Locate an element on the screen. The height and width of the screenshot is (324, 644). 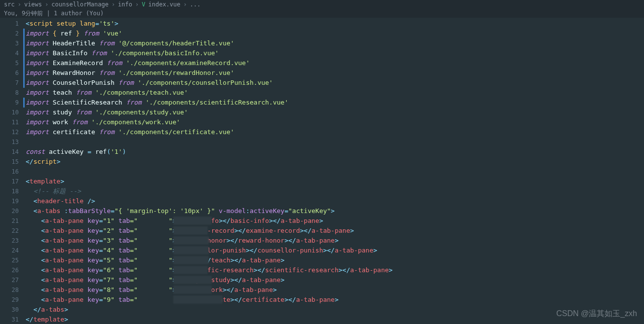
code-line: <a-tab-pane key="4" tab=" "><counsellor-… is located at coordinates (335, 251).